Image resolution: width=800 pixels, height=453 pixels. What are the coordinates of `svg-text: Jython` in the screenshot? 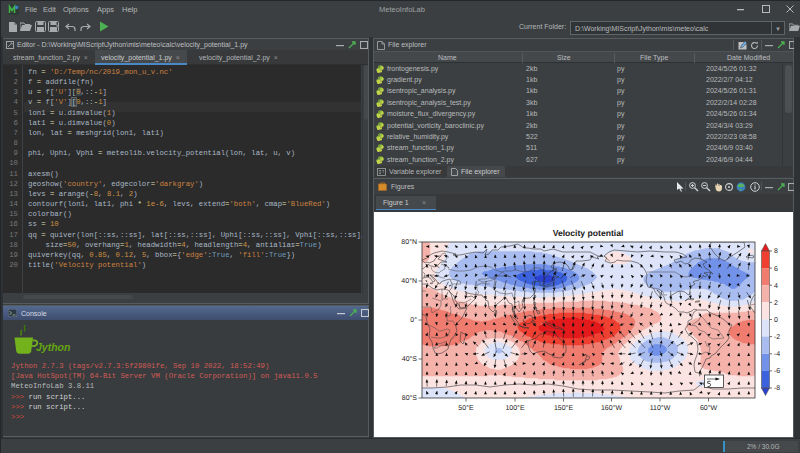 It's located at (53, 347).